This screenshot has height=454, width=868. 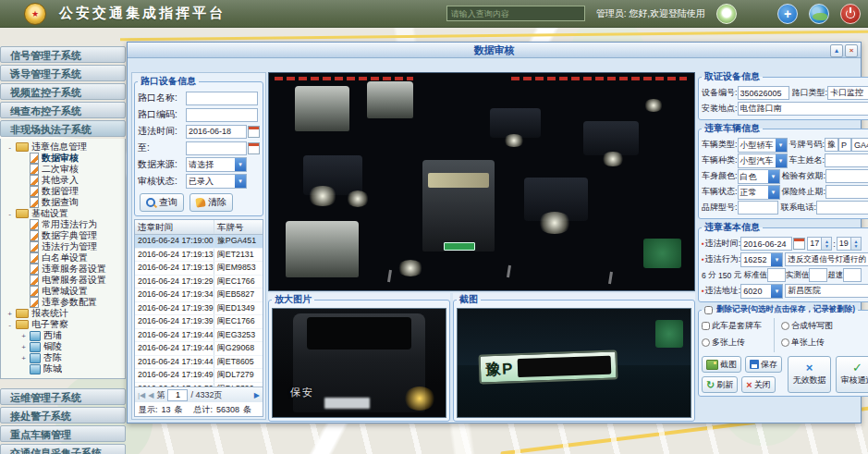 I want to click on time-from-input, so click(x=216, y=131).